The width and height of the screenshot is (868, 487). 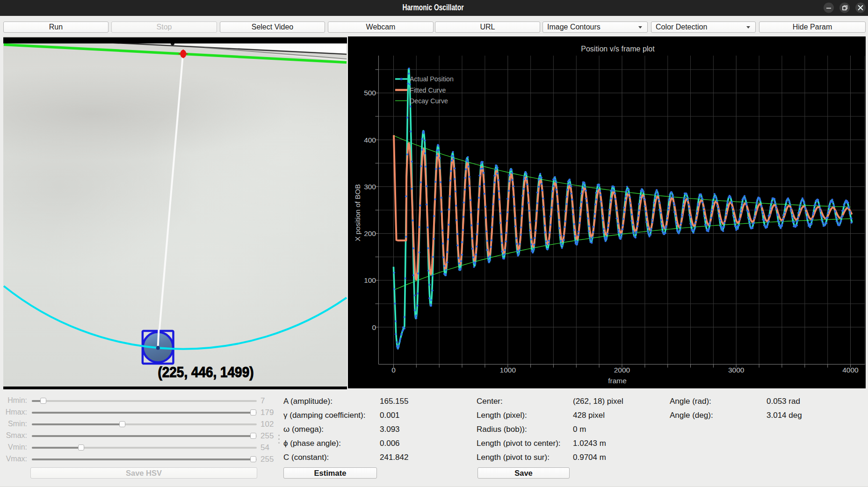 What do you see at coordinates (850, 370) in the screenshot?
I see `svg-text: 4000` at bounding box center [850, 370].